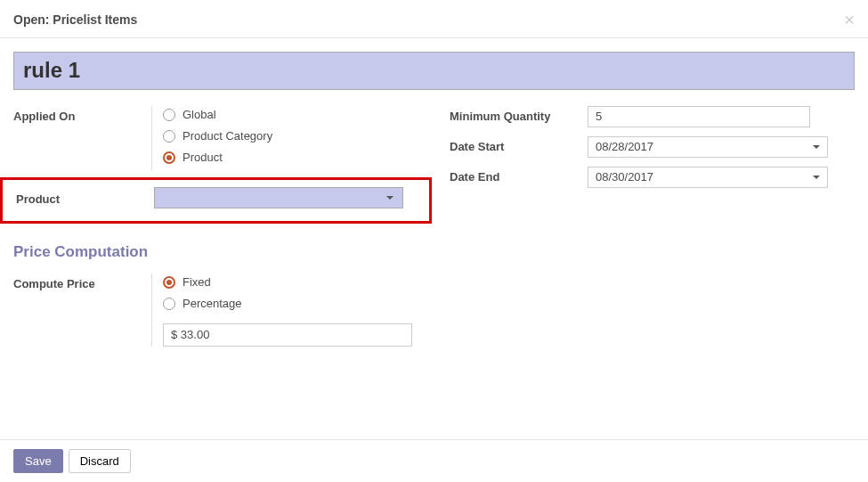  What do you see at coordinates (197, 282) in the screenshot?
I see `radio-label: Fixed` at bounding box center [197, 282].